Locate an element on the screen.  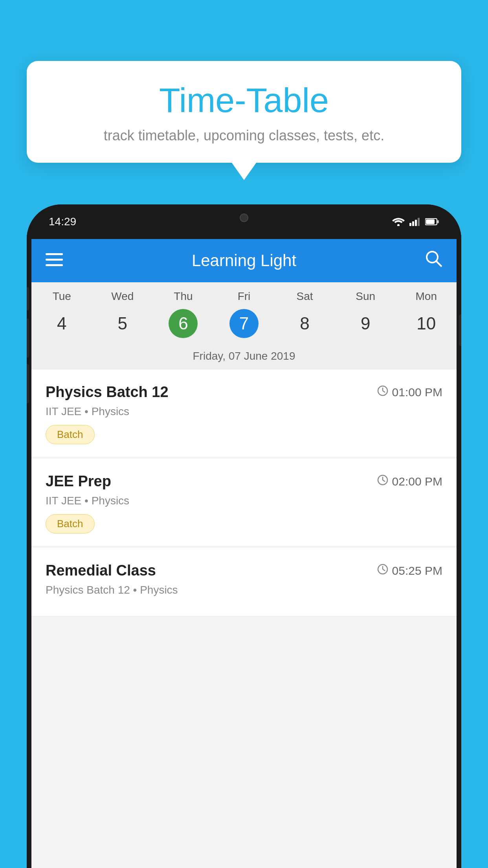
schedule-time-3: 05:25 PM is located at coordinates (410, 571).